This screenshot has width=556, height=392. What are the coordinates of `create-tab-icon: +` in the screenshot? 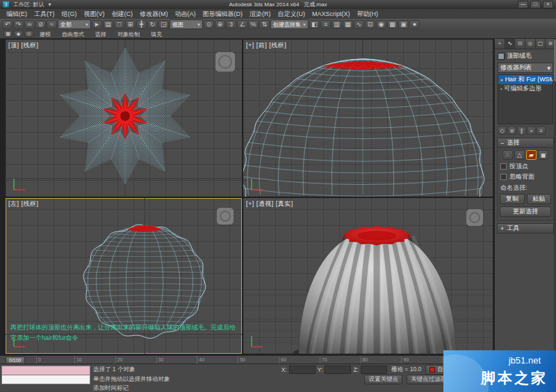 It's located at (500, 43).